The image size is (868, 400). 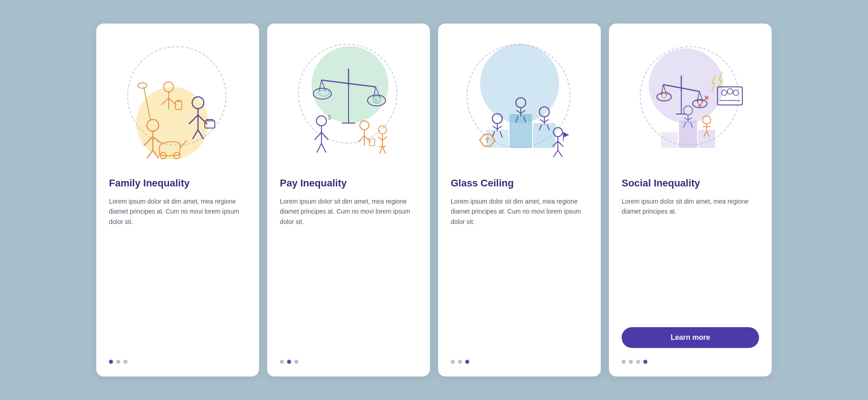 I want to click on card-3-title: Glass Ceiling, so click(x=482, y=183).